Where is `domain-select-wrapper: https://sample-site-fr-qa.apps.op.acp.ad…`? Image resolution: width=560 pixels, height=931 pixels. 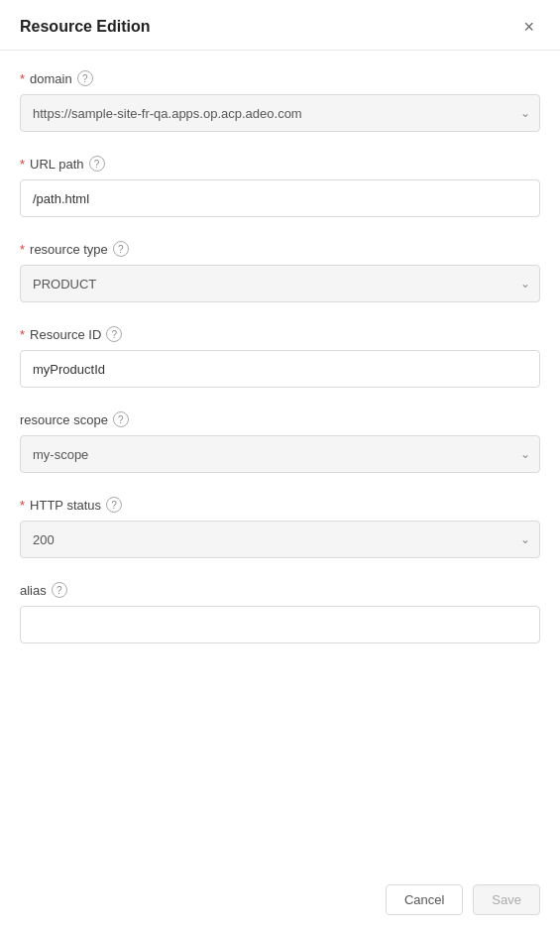 domain-select-wrapper: https://sample-site-fr-qa.apps.op.acp.ad… is located at coordinates (280, 113).